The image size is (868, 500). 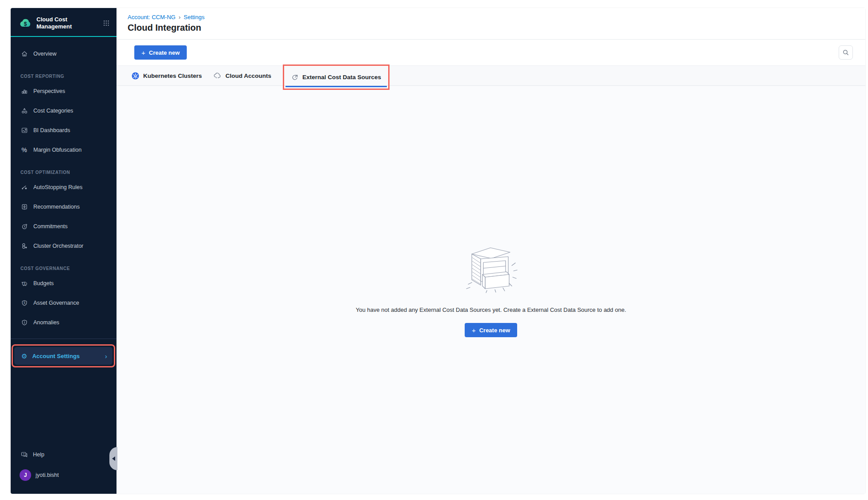 I want to click on section-cost-reporting: COST REPORTING, so click(x=64, y=76).